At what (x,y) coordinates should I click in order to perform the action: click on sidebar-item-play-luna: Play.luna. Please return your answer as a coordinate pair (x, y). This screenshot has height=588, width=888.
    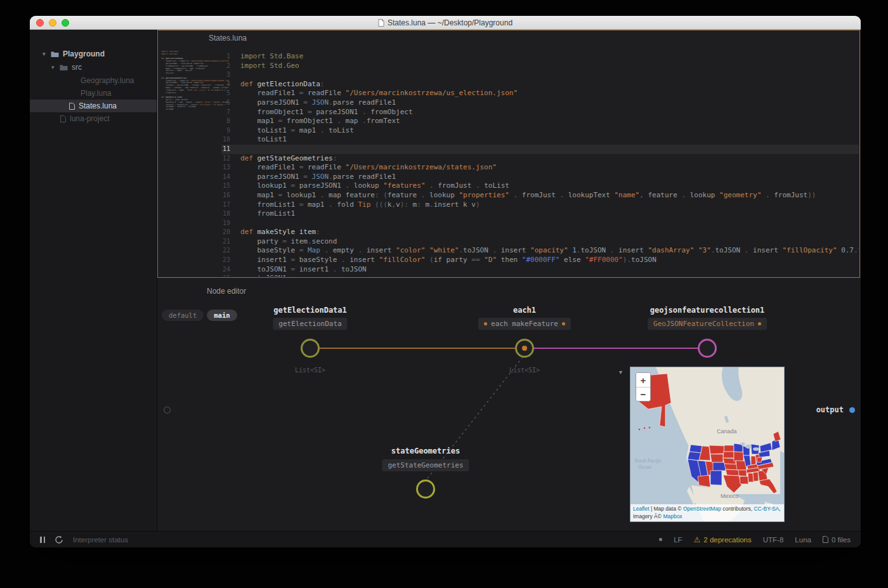
    Looking at the image, I should click on (93, 93).